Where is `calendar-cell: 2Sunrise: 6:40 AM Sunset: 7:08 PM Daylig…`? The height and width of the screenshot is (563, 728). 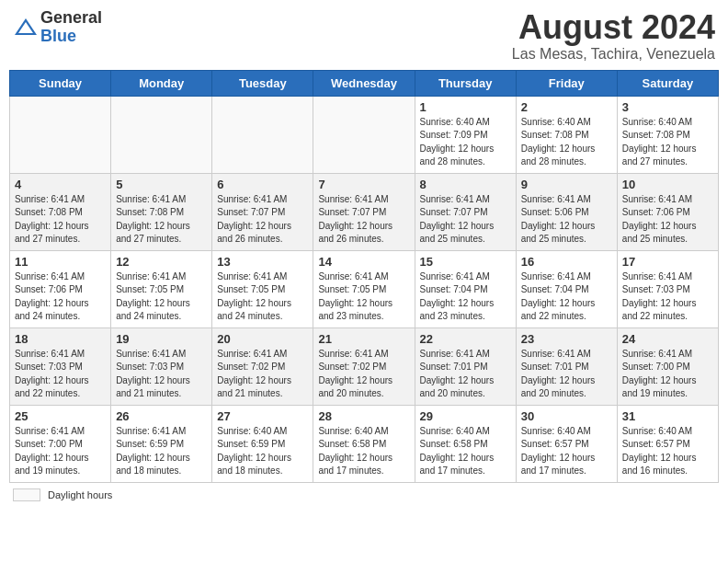
calendar-cell: 2Sunrise: 6:40 AM Sunset: 7:08 PM Daylig… is located at coordinates (566, 134).